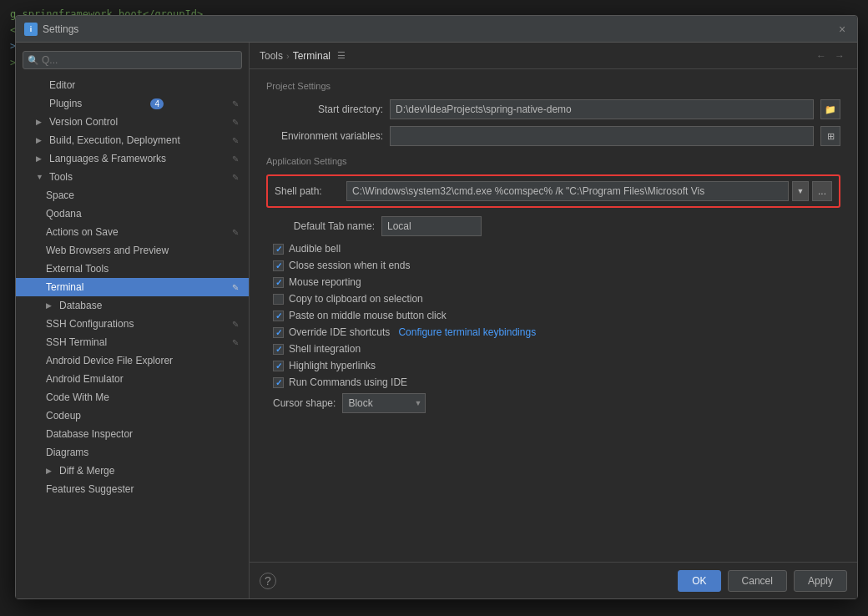 This screenshot has height=616, width=868. I want to click on sidebar-item-web-browsers: Web Browsers and Preview, so click(132, 250).